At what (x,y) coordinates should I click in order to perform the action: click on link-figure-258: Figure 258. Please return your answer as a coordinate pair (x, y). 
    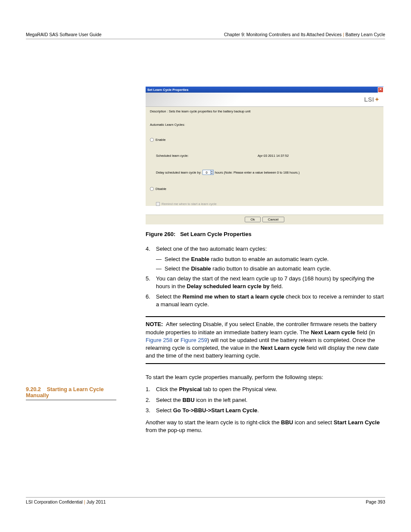
    Looking at the image, I should click on (159, 340).